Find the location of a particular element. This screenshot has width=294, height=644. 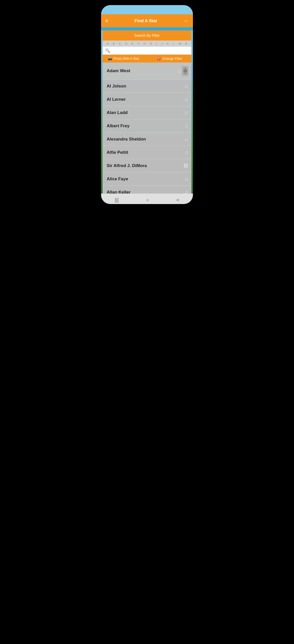

star-name: Alice Faye is located at coordinates (117, 179).